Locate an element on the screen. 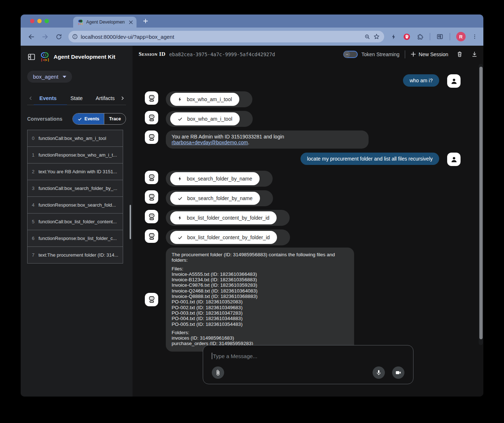  tabs-scroll-left-icon is located at coordinates (31, 98).